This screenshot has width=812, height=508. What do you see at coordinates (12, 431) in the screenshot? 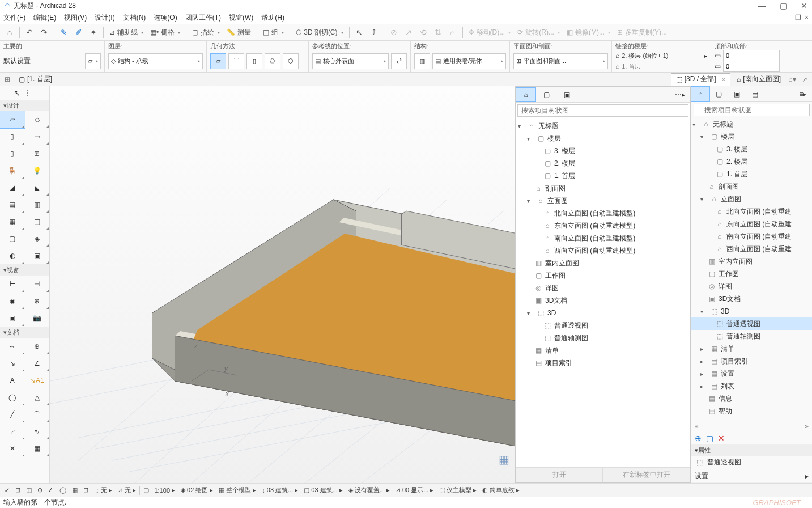
I see `polyline-tool: ⩘` at bounding box center [12, 431].